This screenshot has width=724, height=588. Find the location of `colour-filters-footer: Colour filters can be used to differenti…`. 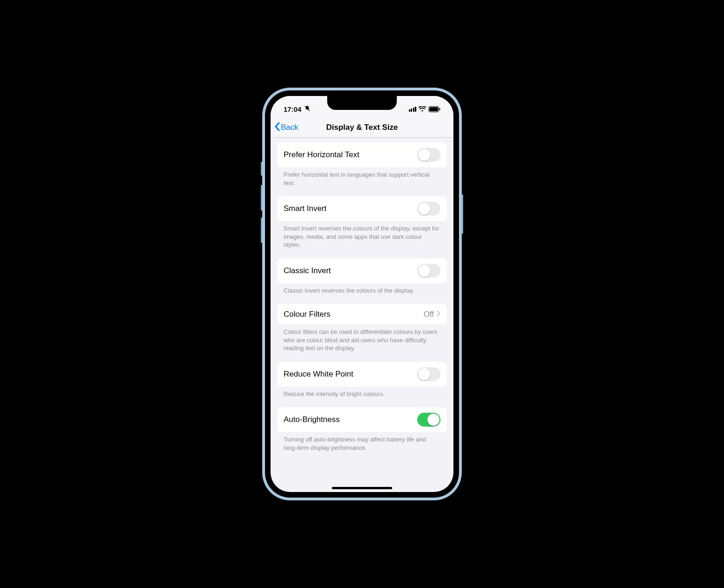

colour-filters-footer: Colour filters can be used to differenti… is located at coordinates (362, 339).